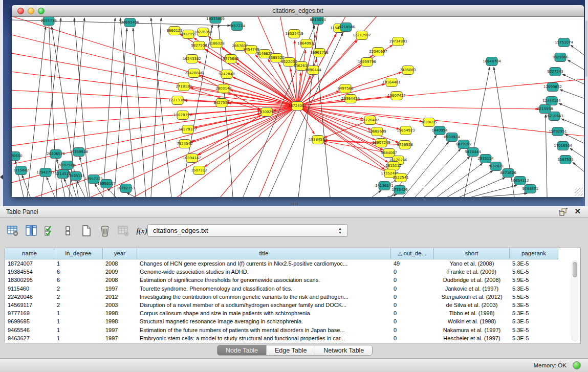 The image size is (588, 372). Describe the element at coordinates (221, 103) in the screenshot. I see `graph-node: 8427552` at that location.